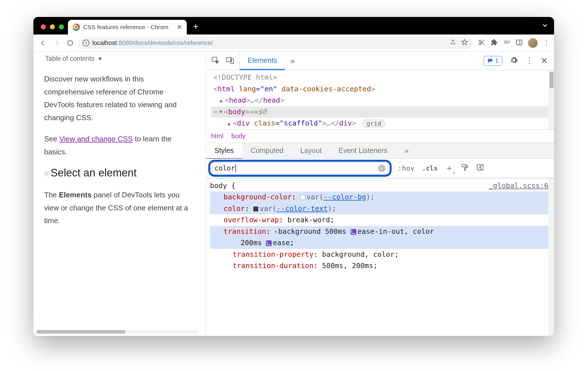  What do you see at coordinates (267, 151) in the screenshot?
I see `subtab-computed: Computed` at bounding box center [267, 151].